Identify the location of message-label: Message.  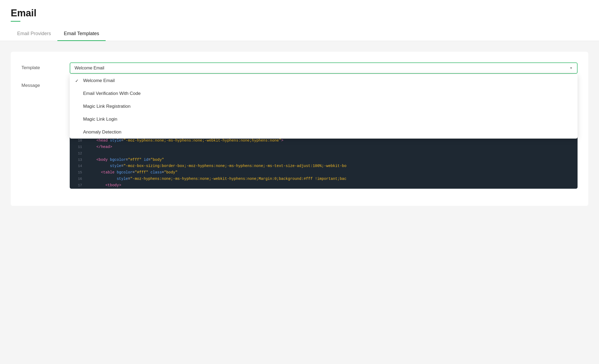
(46, 84).